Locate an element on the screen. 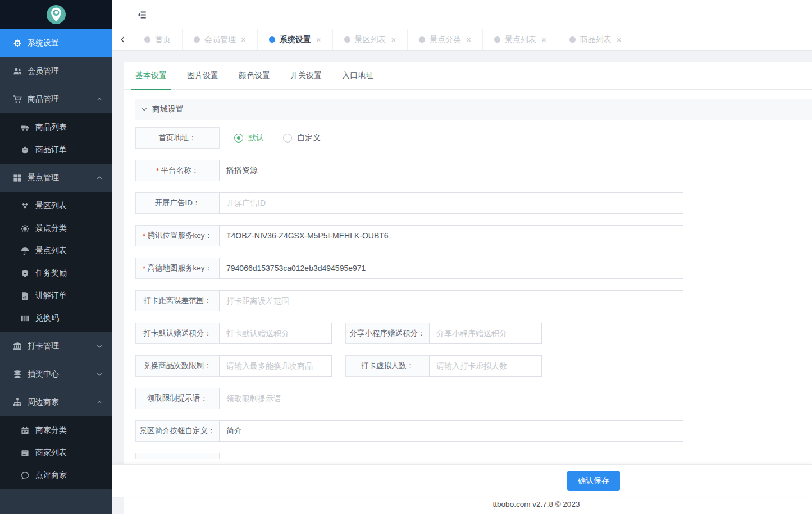 This screenshot has width=812, height=514. sidebar-fold-icon is located at coordinates (142, 15).